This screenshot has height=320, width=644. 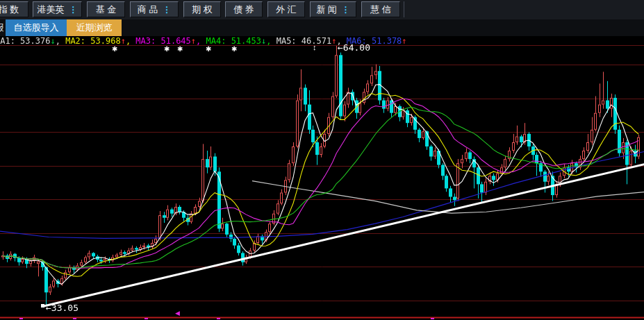 What do you see at coordinates (63, 308) in the screenshot?
I see `low-price-label: ←33.05` at bounding box center [63, 308].